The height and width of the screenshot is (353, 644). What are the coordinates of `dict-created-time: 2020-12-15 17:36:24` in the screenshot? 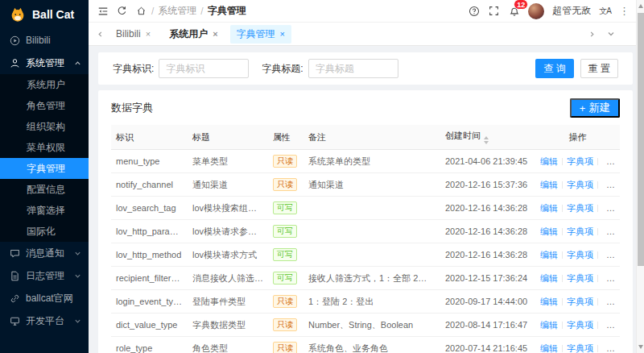 It's located at (488, 279).